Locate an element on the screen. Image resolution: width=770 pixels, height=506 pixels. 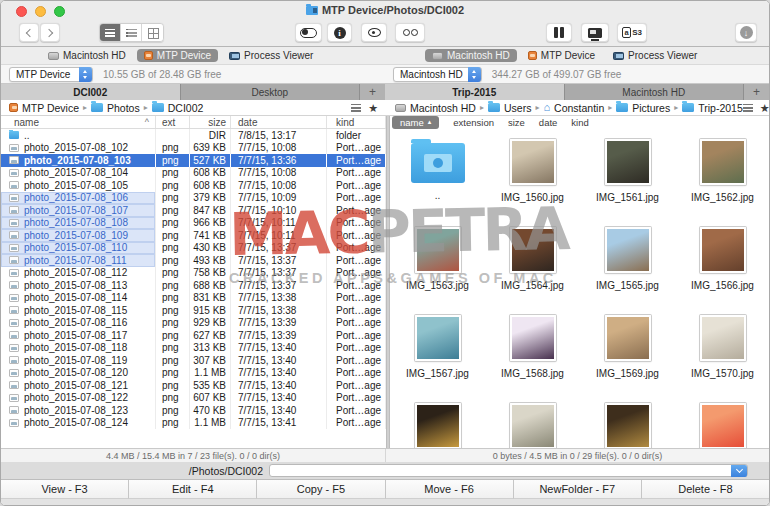
preview-button is located at coordinates (374, 32).